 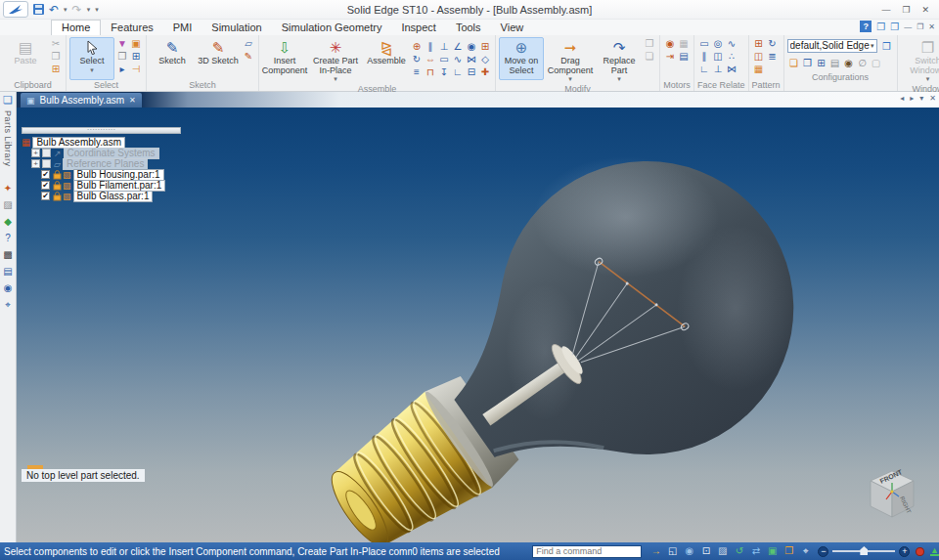 What do you see at coordinates (684, 43) in the screenshot?
I see `simulate-motor-icon: ▦` at bounding box center [684, 43].